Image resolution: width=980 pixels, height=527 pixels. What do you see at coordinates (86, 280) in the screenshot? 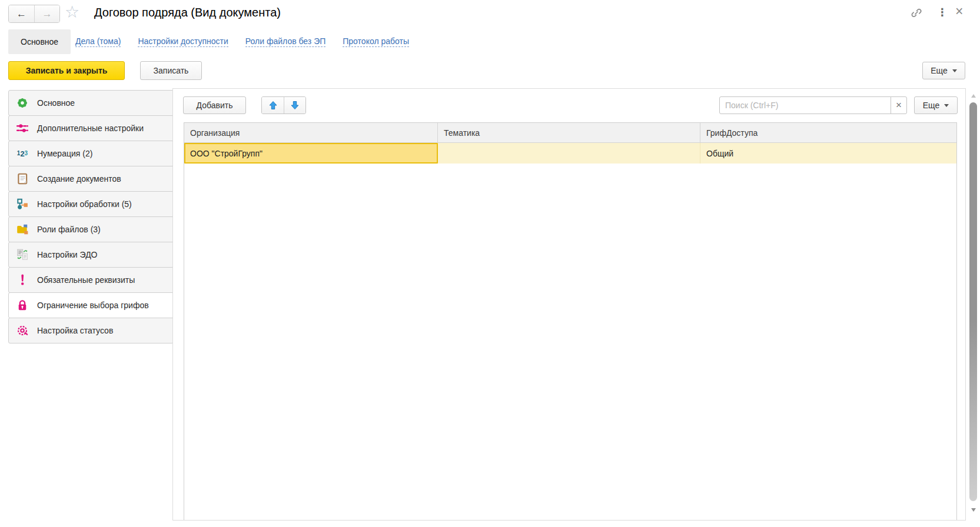
I see `sidebar-item-label: Обязательные реквизиты` at bounding box center [86, 280].